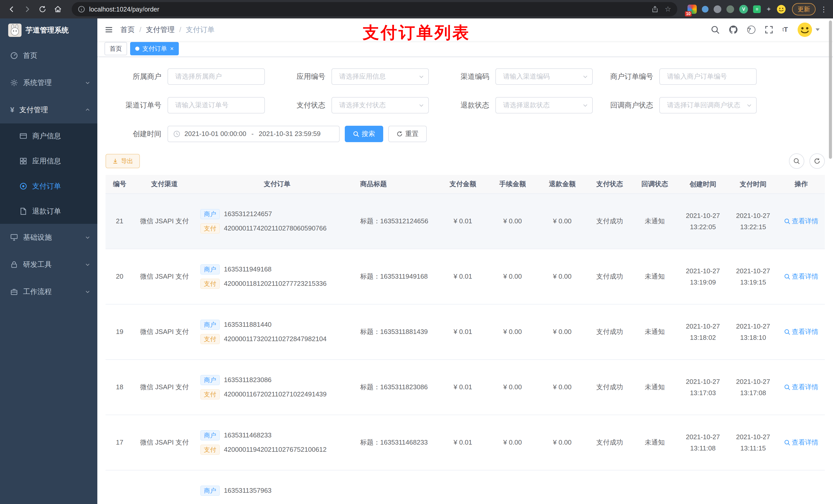 The width and height of the screenshot is (833, 504). I want to click on cell-channel: 微信 JSAPI 支付, so click(164, 387).